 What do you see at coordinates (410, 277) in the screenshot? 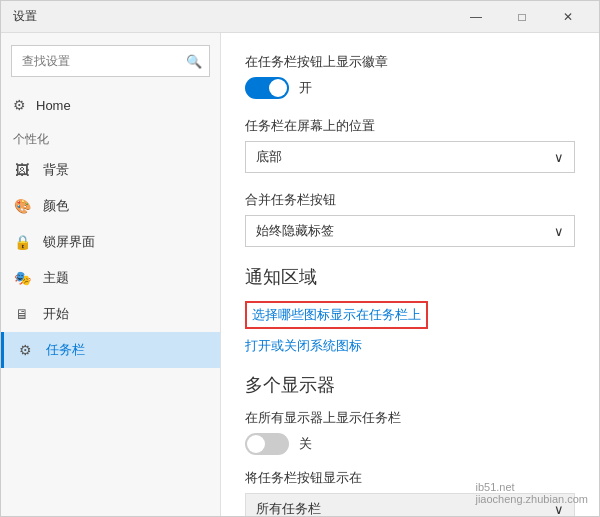
I see `notification-header: 通知区域` at bounding box center [410, 277].